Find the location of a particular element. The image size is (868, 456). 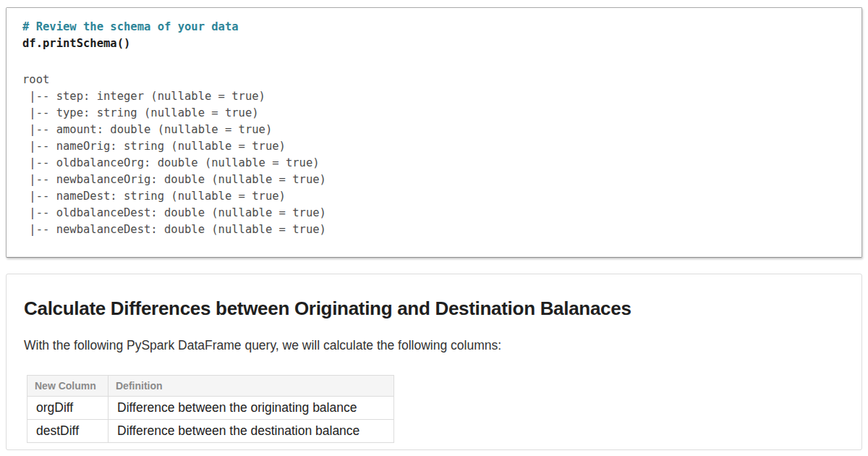

table-header-new-column: New Column is located at coordinates (68, 387).